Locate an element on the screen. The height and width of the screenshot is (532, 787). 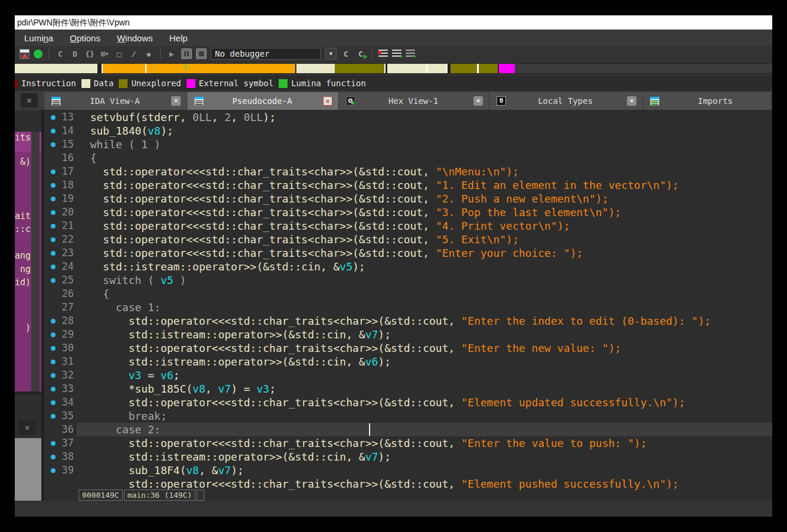
continue-c-icon: C is located at coordinates (361, 54).